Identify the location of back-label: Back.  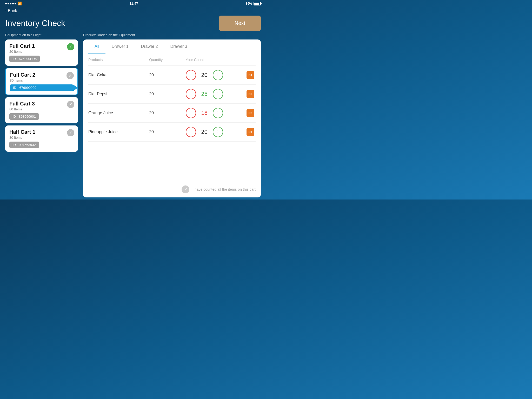
(12, 11).